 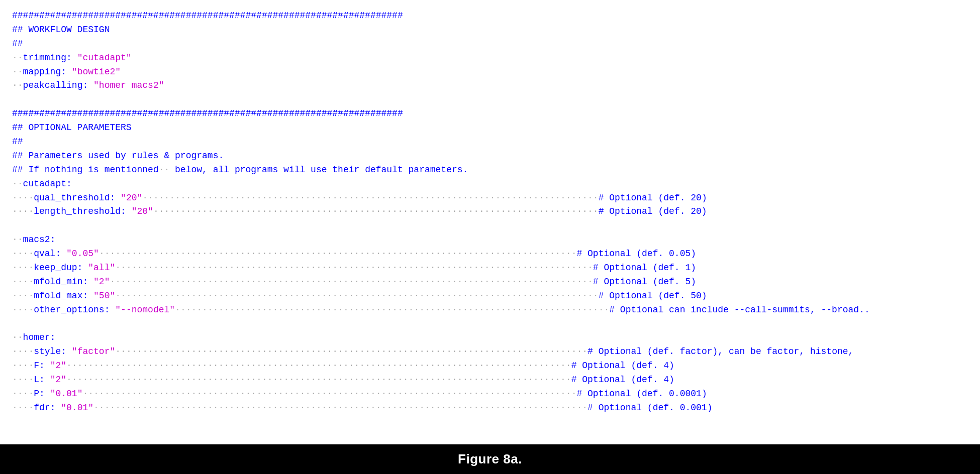 What do you see at coordinates (490, 459) in the screenshot?
I see `caption-text: Figure 8a.` at bounding box center [490, 459].